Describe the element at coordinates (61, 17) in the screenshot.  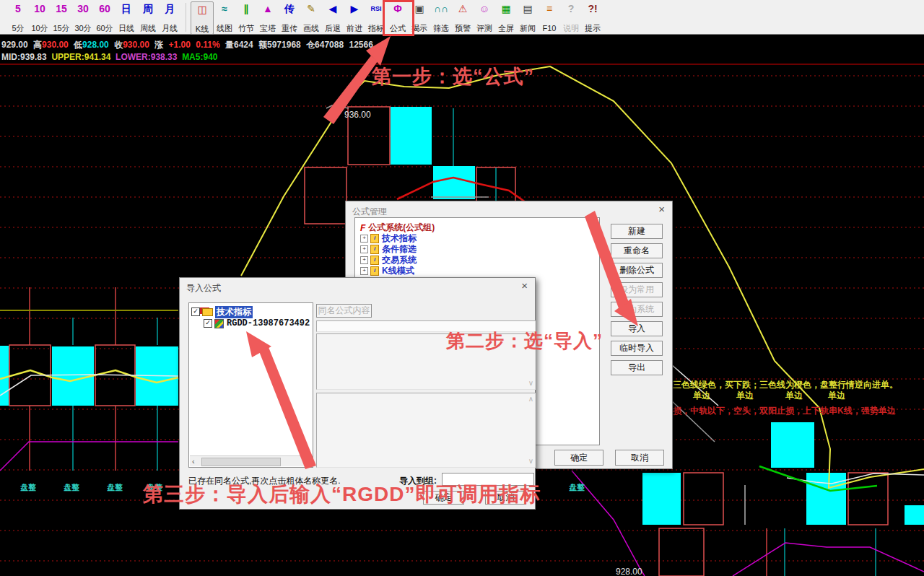
I see `toolbar-item-15min: 1515分` at that location.